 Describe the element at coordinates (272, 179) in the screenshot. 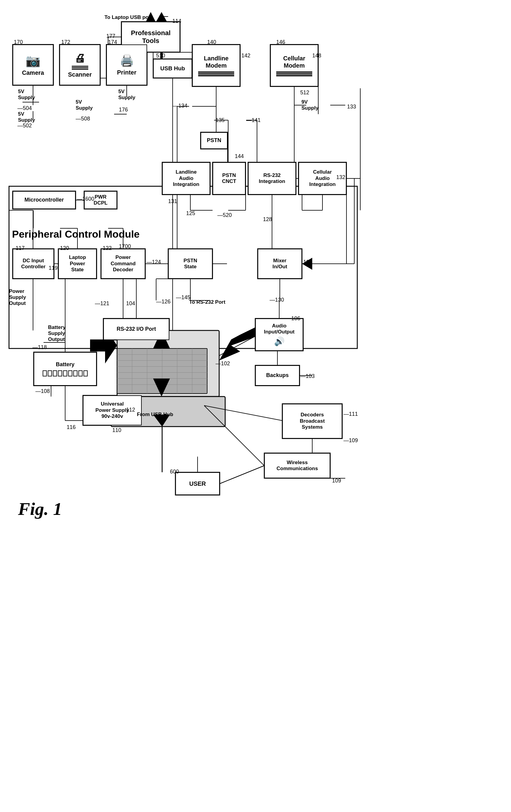

I see `rs232-integration-label: RS-232Integration` at that location.